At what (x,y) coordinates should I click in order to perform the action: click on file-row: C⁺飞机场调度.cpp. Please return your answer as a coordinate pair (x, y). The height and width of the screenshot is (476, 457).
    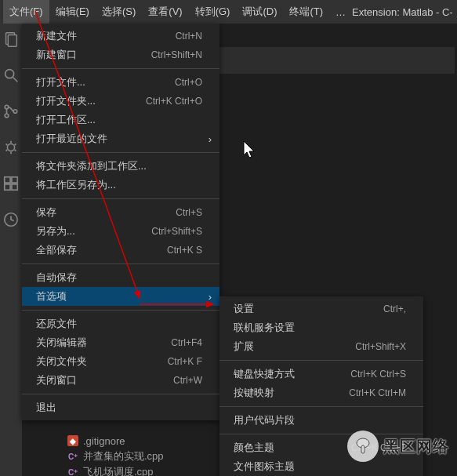
    Looking at the image, I should click on (116, 471).